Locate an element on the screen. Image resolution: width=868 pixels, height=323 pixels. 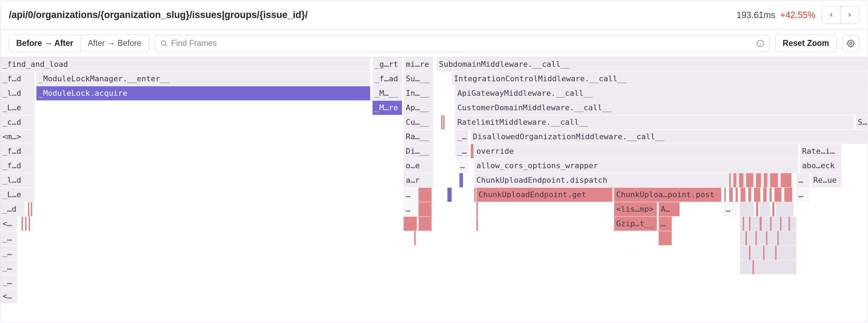
flame-frame: a…r is located at coordinates (418, 180).